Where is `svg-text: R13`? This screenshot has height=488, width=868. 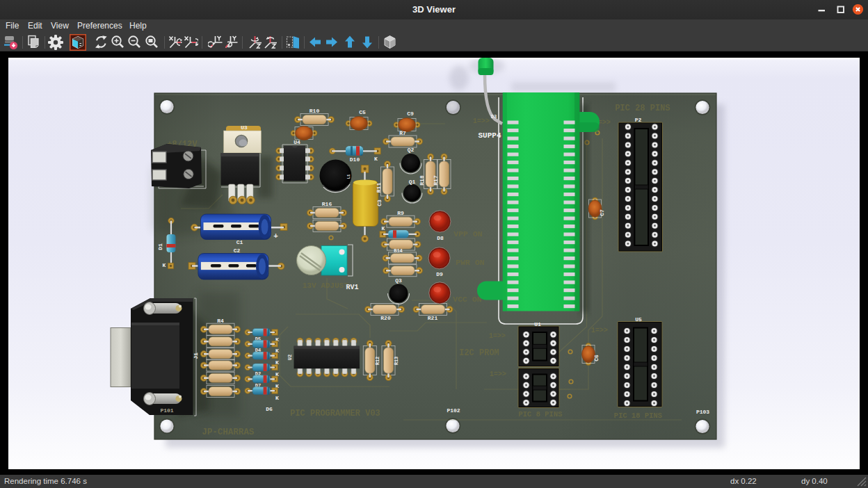 svg-text: R13 is located at coordinates (396, 361).